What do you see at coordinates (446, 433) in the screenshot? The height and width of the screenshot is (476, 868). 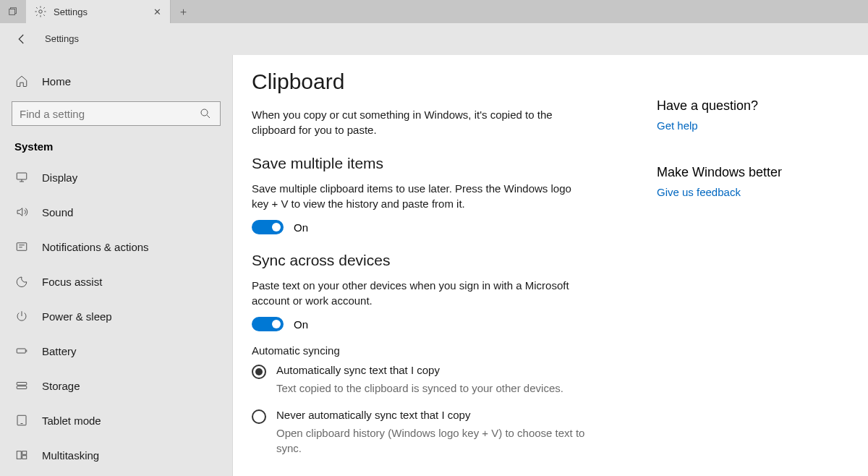 I see `sync-option-1: Never automatically sync text that I cop…` at bounding box center [446, 433].